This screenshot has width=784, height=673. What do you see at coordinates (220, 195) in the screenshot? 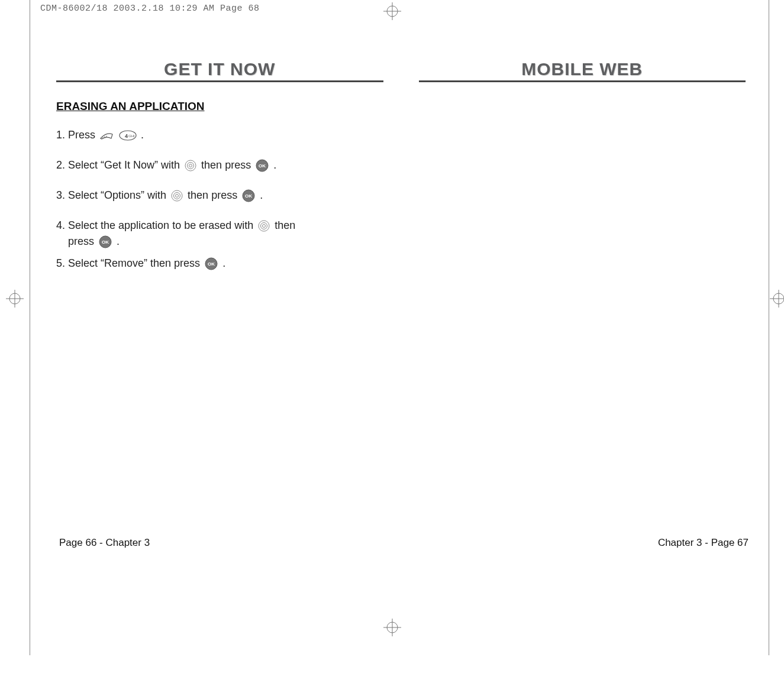
I see `step-3: 3. Select “Options” with then press OK .` at bounding box center [220, 195].